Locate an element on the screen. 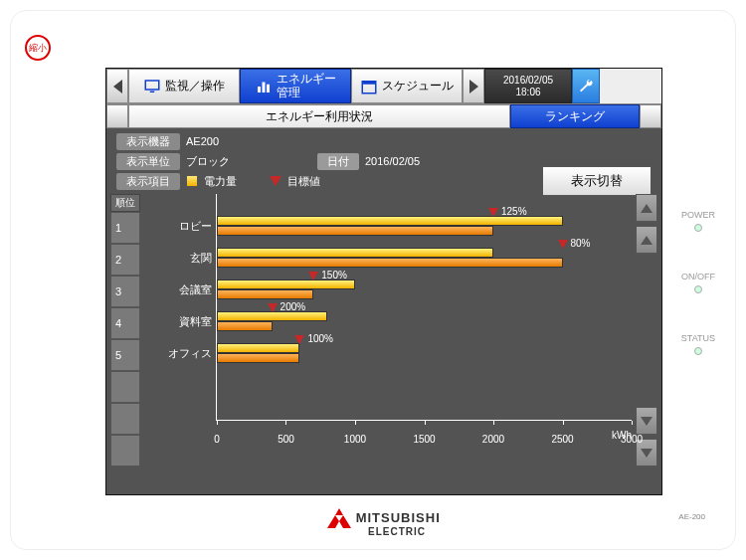  brand-name-2: ELECTRIC is located at coordinates (397, 531).